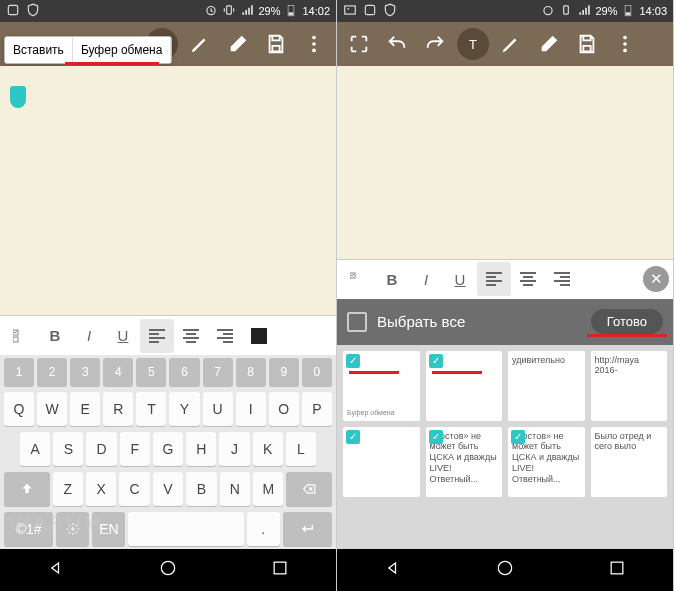  I want to click on key-u: U, so click(218, 409).